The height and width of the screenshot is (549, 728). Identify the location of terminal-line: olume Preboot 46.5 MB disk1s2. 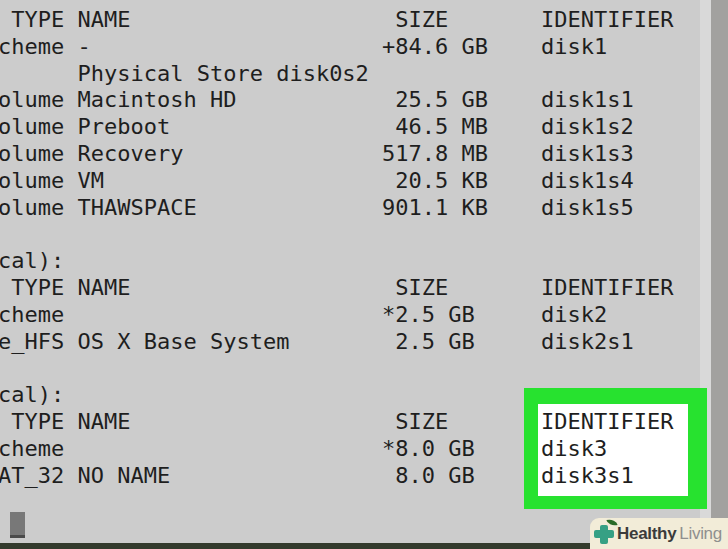
(337, 128).